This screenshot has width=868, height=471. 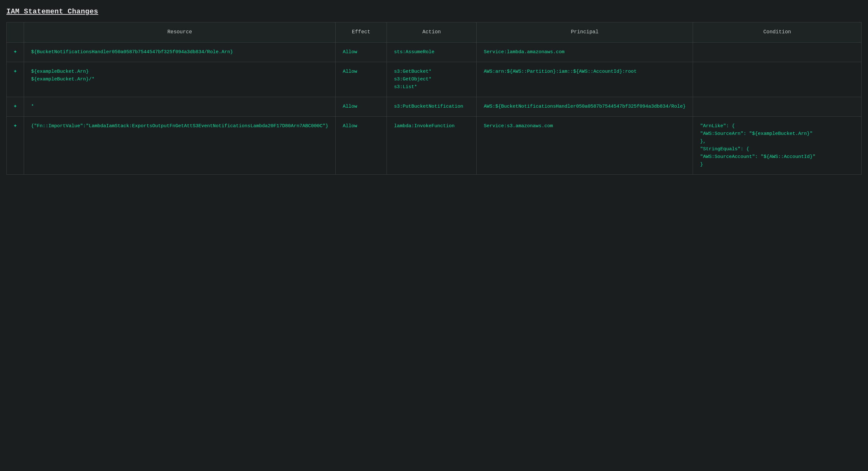 I want to click on row-principal: Service:lambda.amazonaws.com, so click(x=585, y=52).